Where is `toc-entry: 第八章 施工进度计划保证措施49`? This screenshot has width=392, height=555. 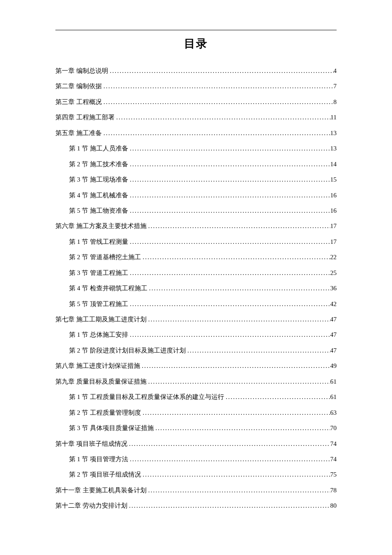 toc-entry: 第八章 施工进度计划保证措施49 is located at coordinates (196, 366).